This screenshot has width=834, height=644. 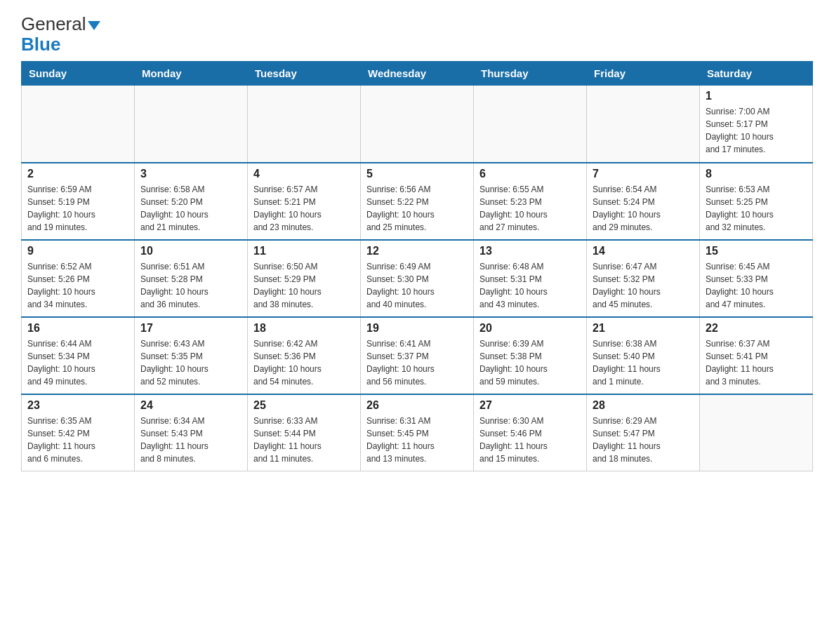 I want to click on day-number: 12, so click(x=417, y=251).